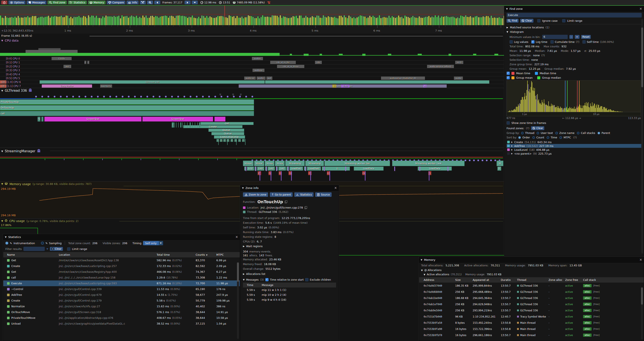 The width and height of the screenshot is (644, 341). Describe the element at coordinates (272, 169) in the screenshot. I see `zone: LoU` at that location.